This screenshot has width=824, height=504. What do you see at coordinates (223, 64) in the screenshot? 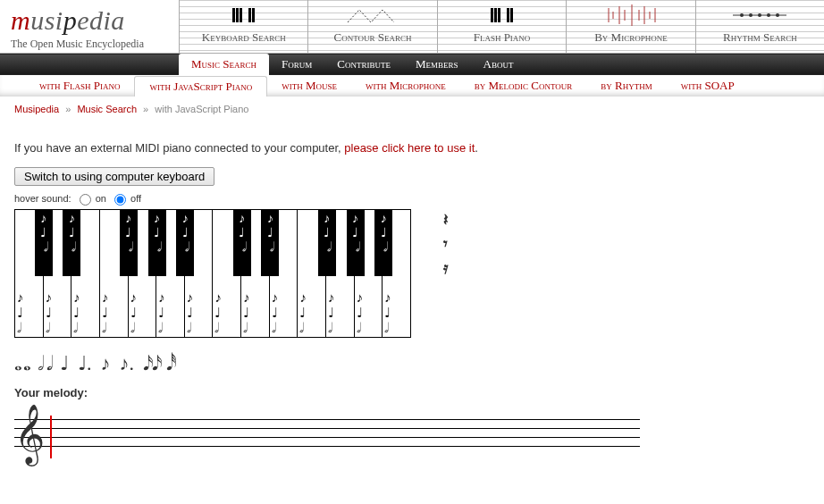
I see `nav-music-search: Music Search` at bounding box center [223, 64].